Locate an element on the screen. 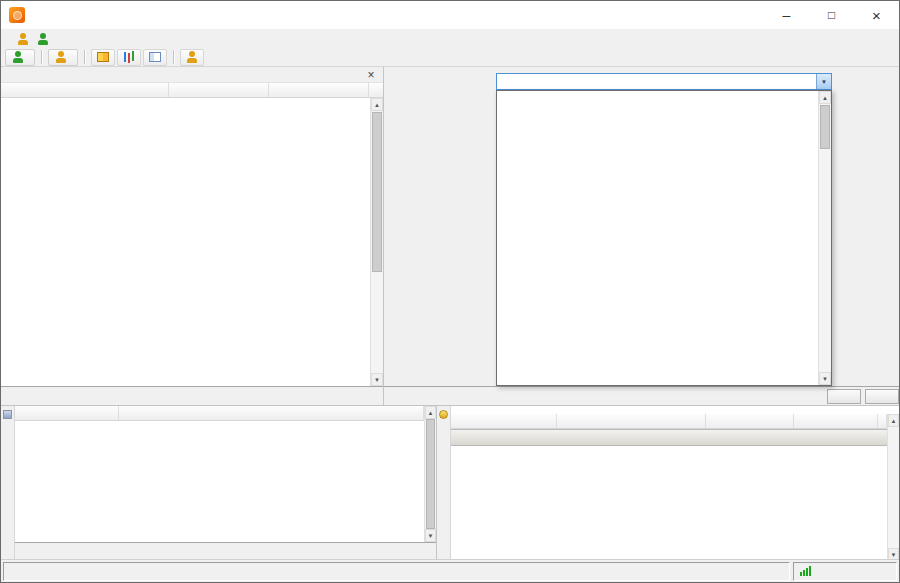 The width and height of the screenshot is (900, 583). accounts-total-row is located at coordinates (669, 438).